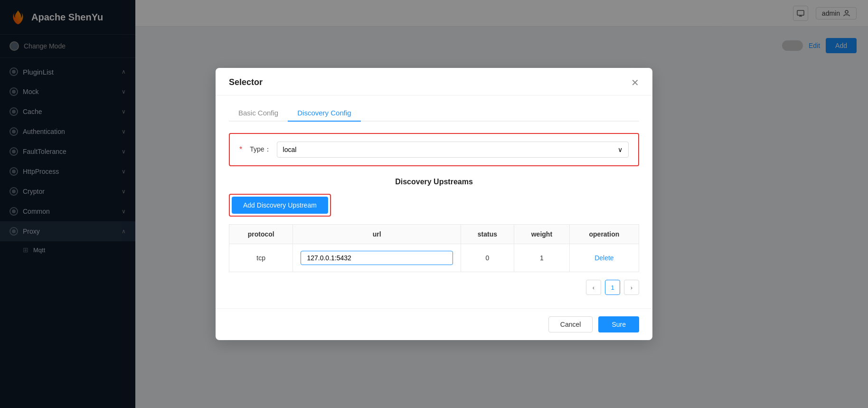  I want to click on type-field-wrapper: * Type： local ∨, so click(434, 150).